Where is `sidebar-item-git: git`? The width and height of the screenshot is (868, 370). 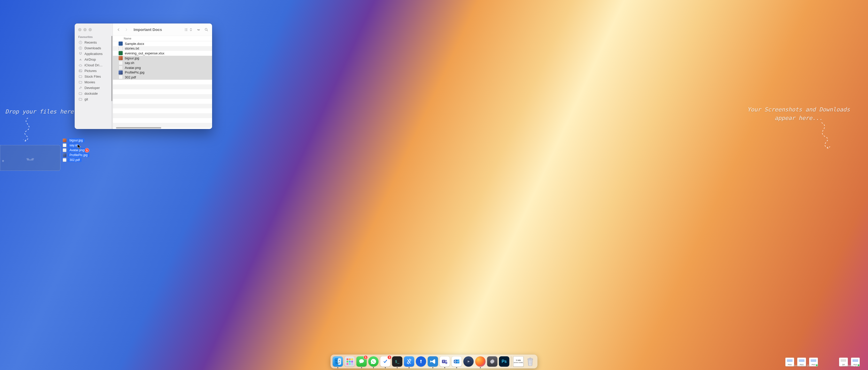 sidebar-item-git: git is located at coordinates (94, 99).